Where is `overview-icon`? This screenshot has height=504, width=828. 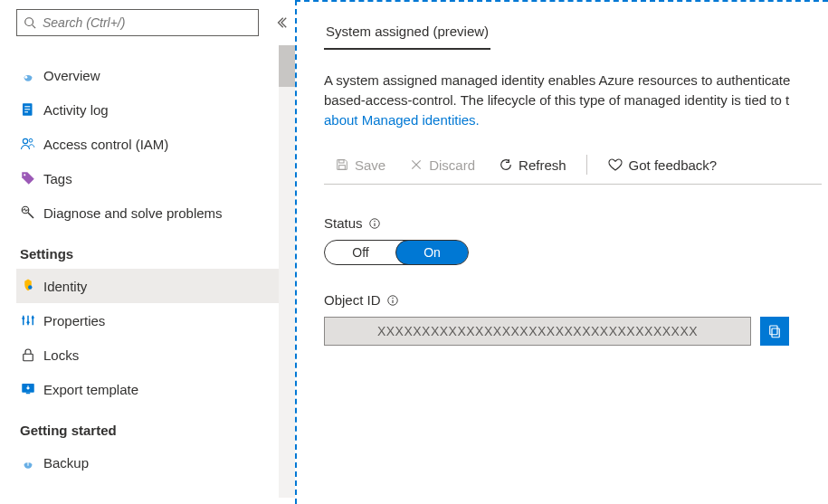 overview-icon is located at coordinates (32, 75).